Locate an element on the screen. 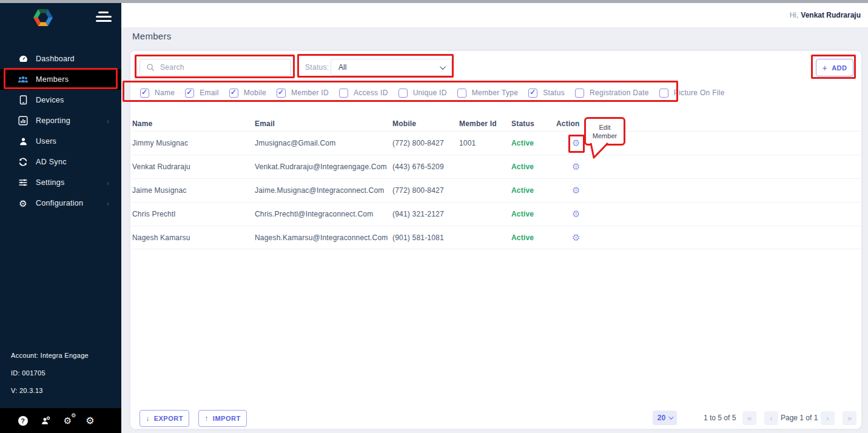 This screenshot has width=868, height=433. sidebar-nav: Dashboard Members Devices Reporting › is located at coordinates (61, 131).